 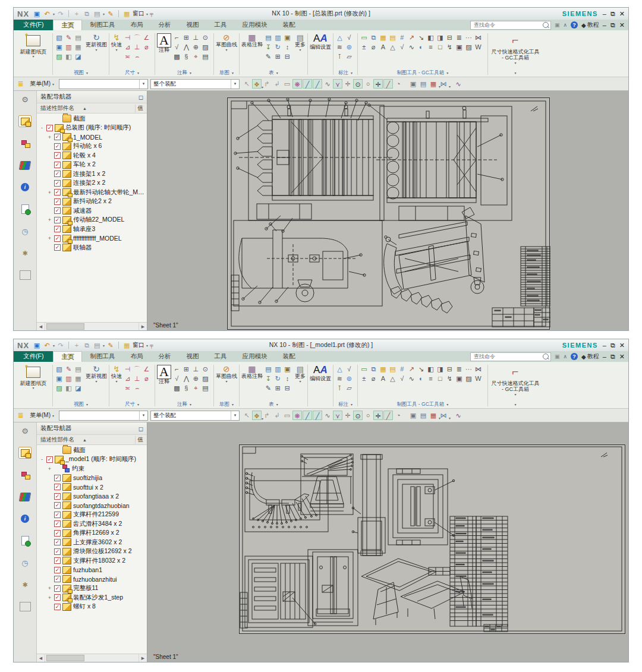 What do you see at coordinates (478, 38) in the screenshot?
I see `symmetric-dimension-icon: ⋈` at bounding box center [478, 38].